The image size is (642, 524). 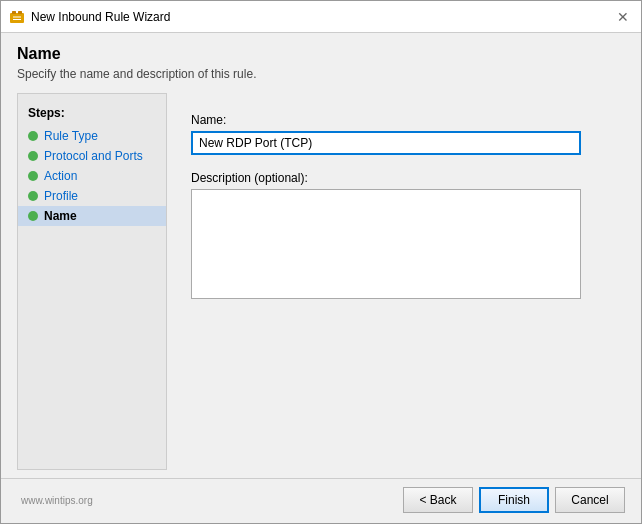 I want to click on wizard-footer: www.wintips.org < Back Finish Cancel, so click(x=321, y=500).